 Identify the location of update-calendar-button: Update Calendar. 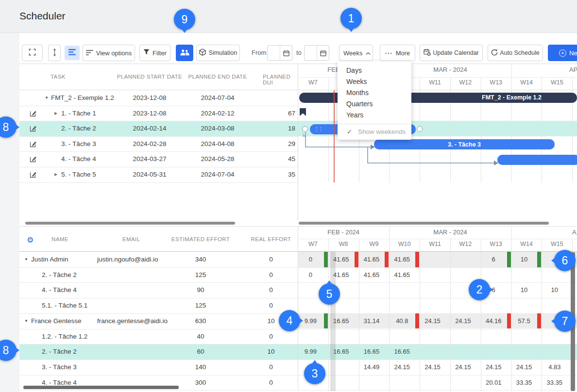
(451, 53).